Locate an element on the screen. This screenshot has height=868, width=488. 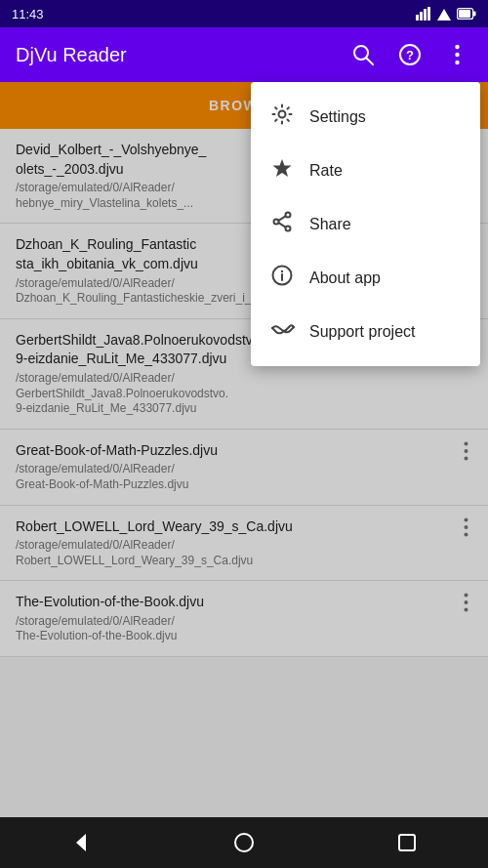
status-bar: 11:43 is located at coordinates (244, 14).